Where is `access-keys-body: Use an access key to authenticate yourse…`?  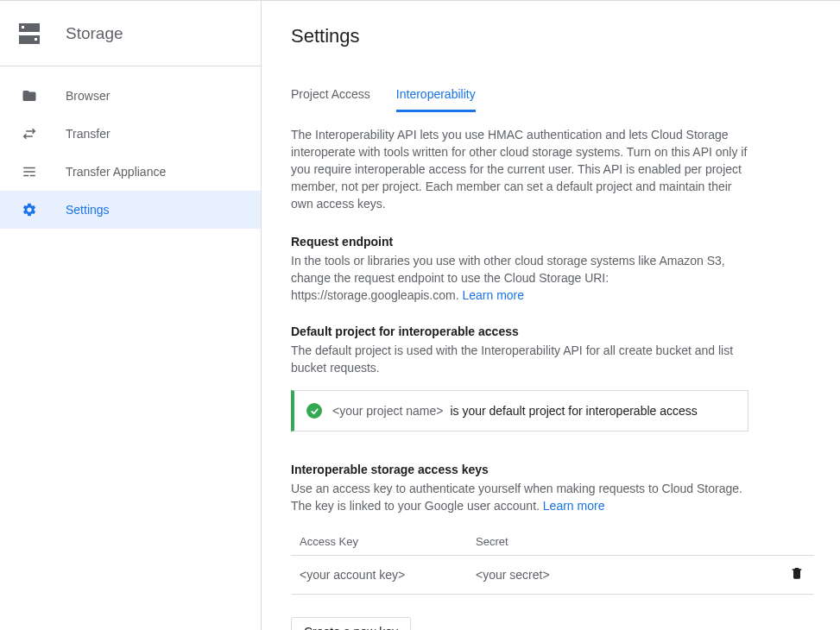 access-keys-body: Use an access key to authenticate yourse… is located at coordinates (516, 497).